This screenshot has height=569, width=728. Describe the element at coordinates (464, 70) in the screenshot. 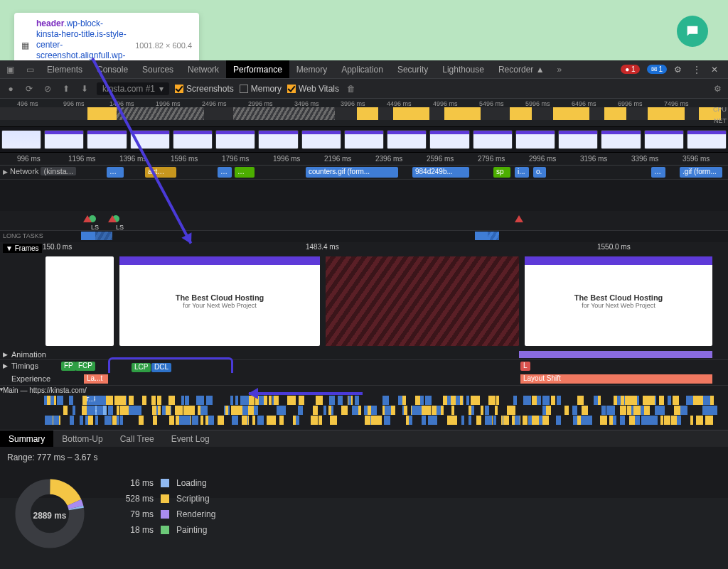

I see `tab-lighthouse: Lighthouse` at that location.